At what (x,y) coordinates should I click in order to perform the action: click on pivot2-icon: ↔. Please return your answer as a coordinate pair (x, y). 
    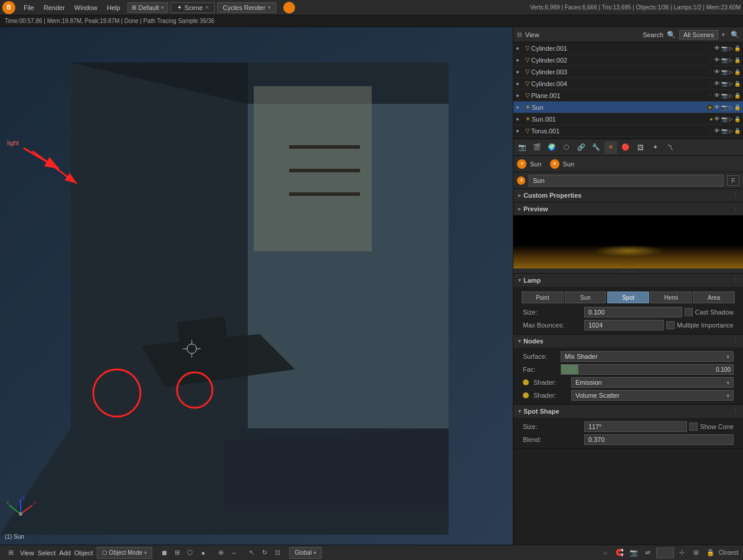
    Looking at the image, I should click on (234, 553).